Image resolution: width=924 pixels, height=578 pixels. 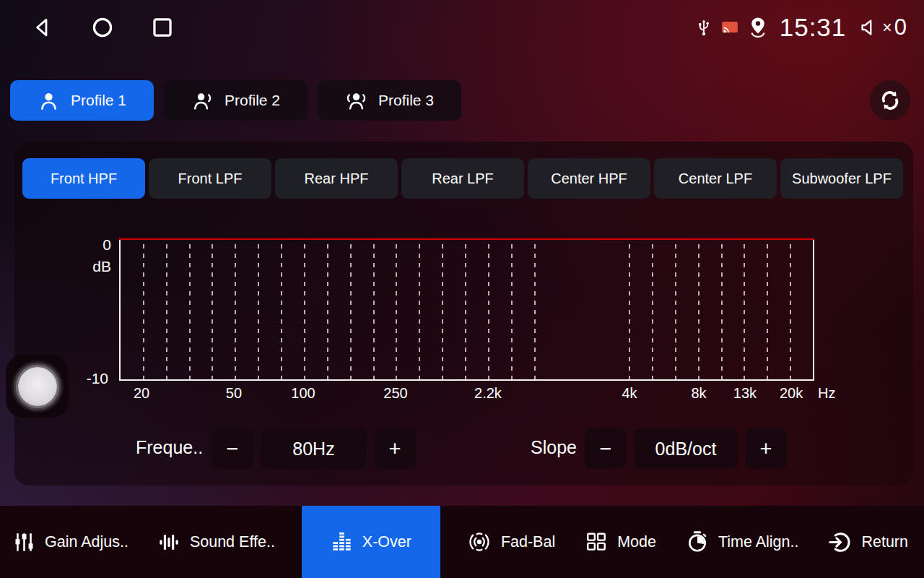 What do you see at coordinates (742, 542) in the screenshot?
I see `nav-item-time-align: Time Align..` at bounding box center [742, 542].